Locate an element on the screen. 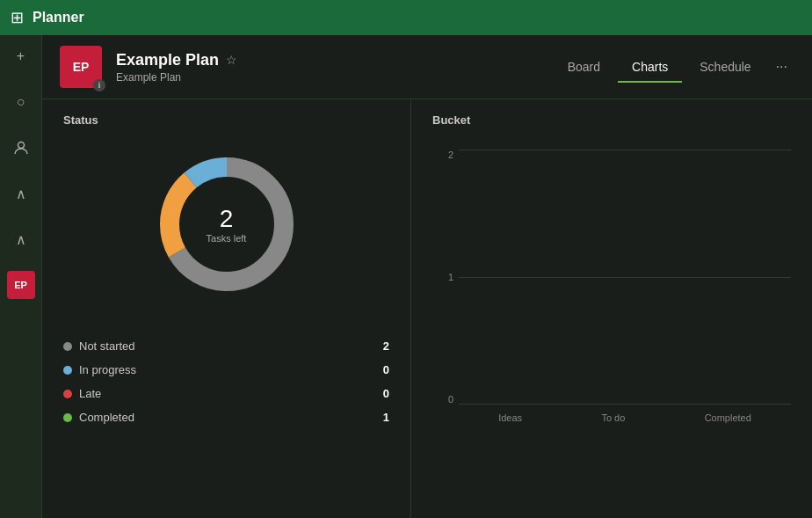  y-label-0: 0 is located at coordinates (451, 399).